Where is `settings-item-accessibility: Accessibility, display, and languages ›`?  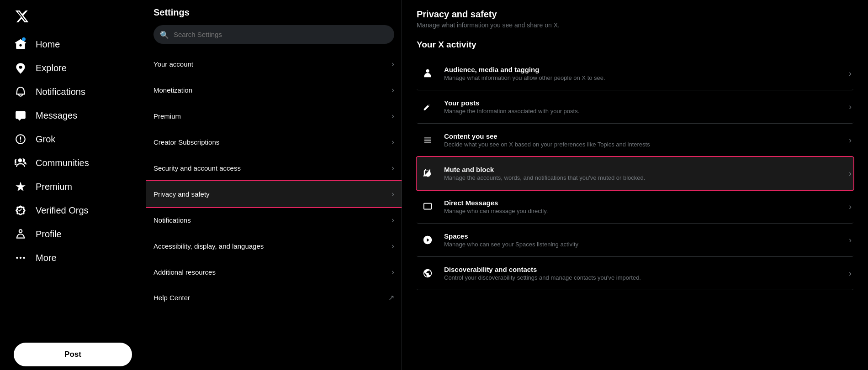 settings-item-accessibility: Accessibility, display, and languages › is located at coordinates (274, 246).